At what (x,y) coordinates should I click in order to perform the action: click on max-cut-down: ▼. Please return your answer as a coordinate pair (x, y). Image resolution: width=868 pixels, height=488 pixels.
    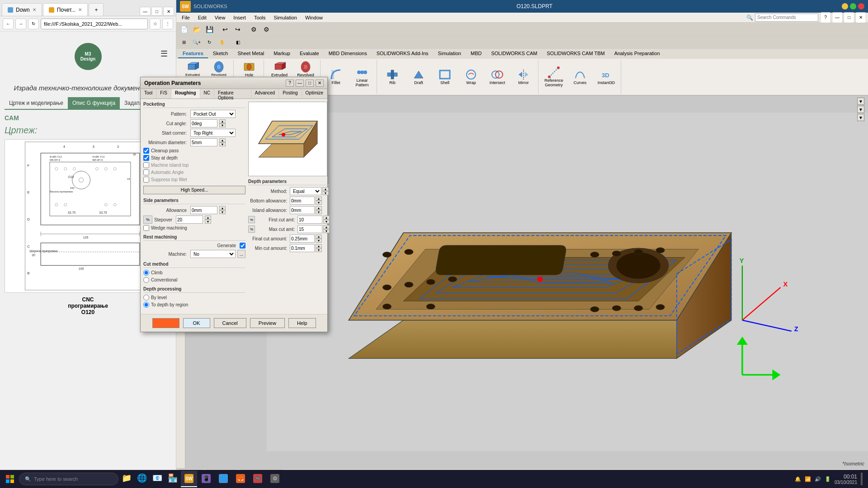
    Looking at the image, I should click on (326, 231).